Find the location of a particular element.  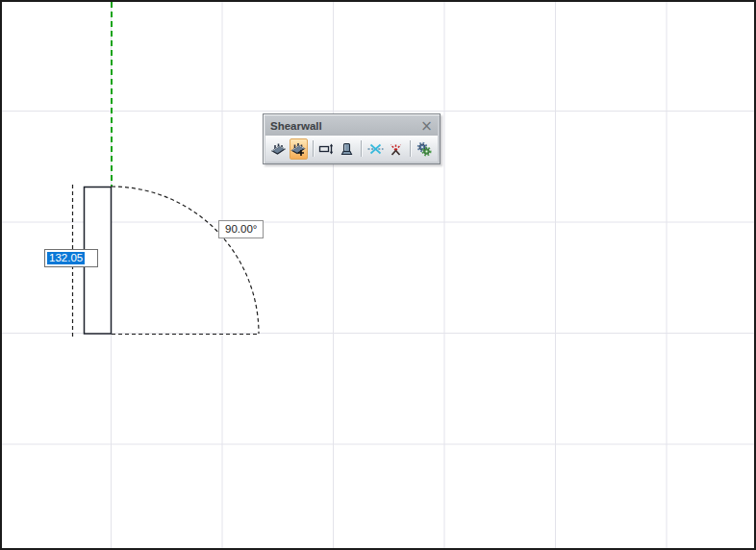

settings-button is located at coordinates (424, 149).